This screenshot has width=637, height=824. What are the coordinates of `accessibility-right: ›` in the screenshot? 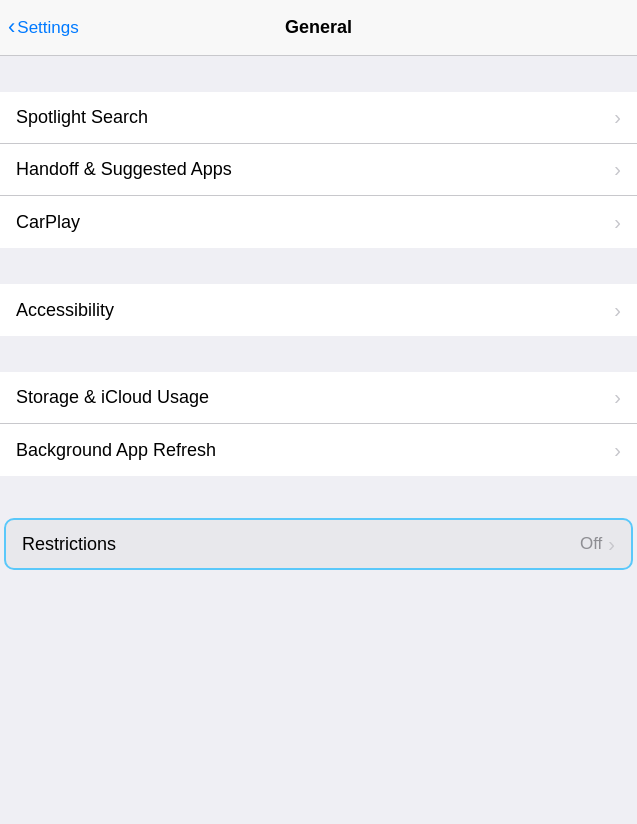 It's located at (618, 310).